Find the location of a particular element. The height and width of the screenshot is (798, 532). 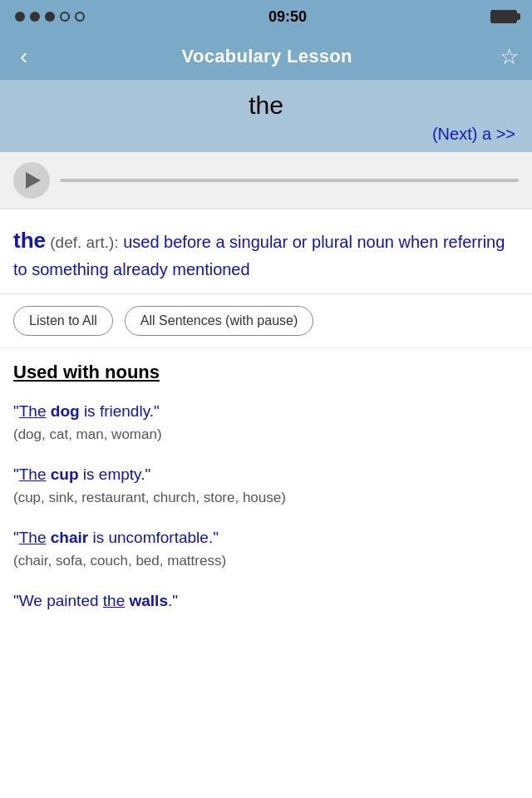

favorite-button: ☆ is located at coordinates (509, 57).